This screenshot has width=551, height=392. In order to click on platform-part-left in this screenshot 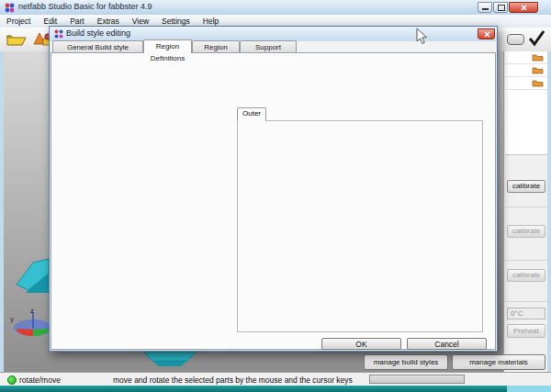, I will do `click(27, 272)`.